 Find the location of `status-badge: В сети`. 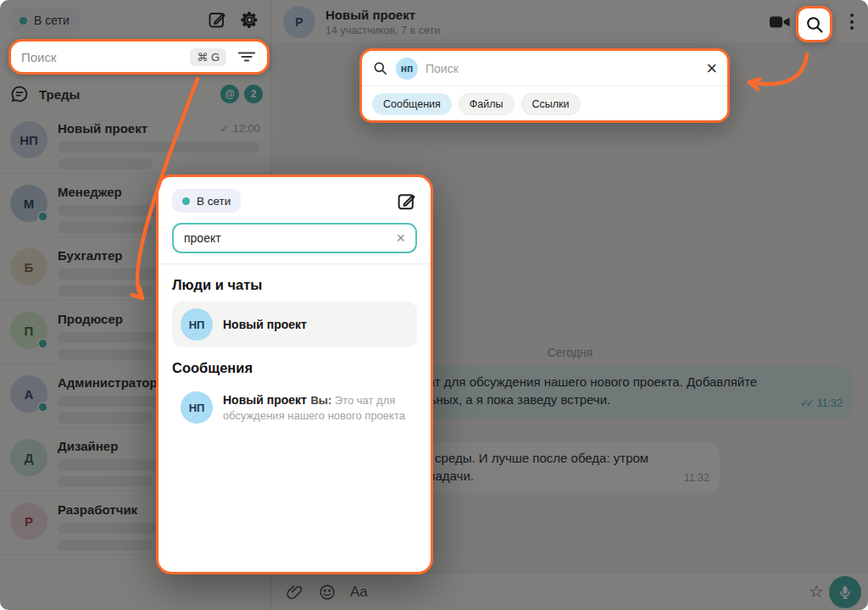

status-badge: В сети is located at coordinates (207, 201).